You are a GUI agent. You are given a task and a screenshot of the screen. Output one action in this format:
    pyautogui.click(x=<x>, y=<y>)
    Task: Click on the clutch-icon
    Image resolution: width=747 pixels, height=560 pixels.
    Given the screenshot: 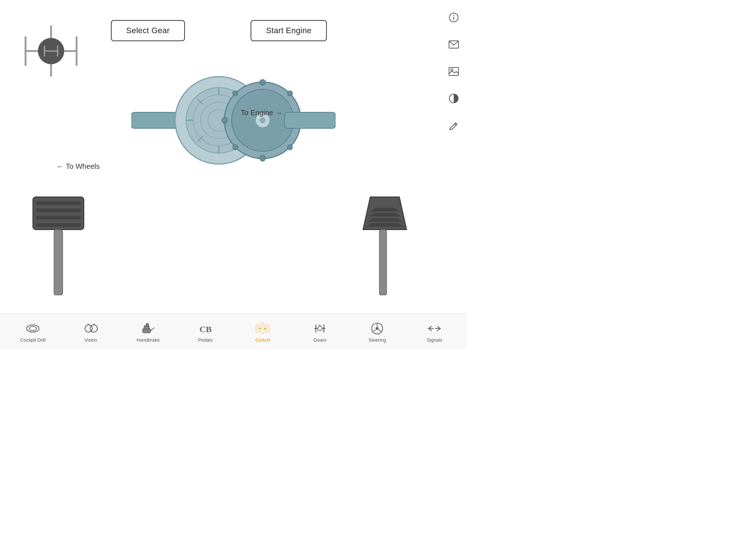 What is the action you would take?
    pyautogui.click(x=263, y=328)
    